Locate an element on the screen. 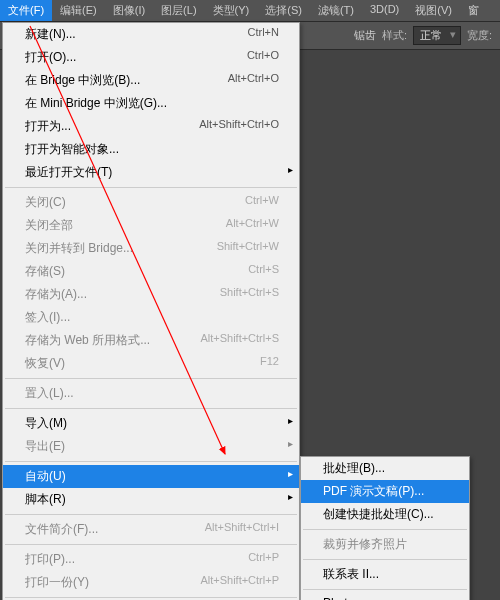  automate-submenu: 批处理(B)...PDF 演示文稿(P)...创建快捷批处理(C)...裁剪并修… is located at coordinates (385, 528).